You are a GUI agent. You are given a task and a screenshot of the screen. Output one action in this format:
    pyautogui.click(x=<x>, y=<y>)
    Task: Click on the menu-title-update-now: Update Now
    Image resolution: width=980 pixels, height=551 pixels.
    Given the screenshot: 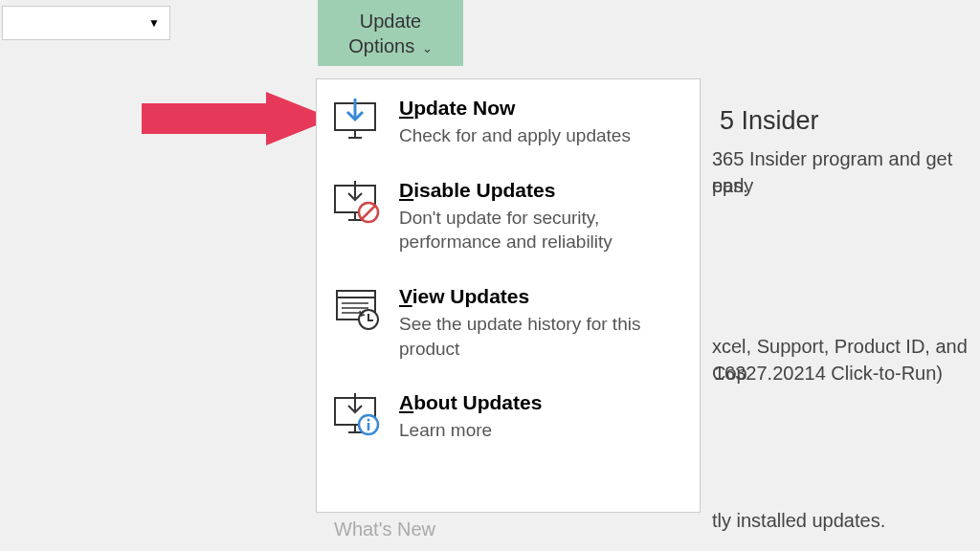 What is the action you would take?
    pyautogui.click(x=542, y=108)
    